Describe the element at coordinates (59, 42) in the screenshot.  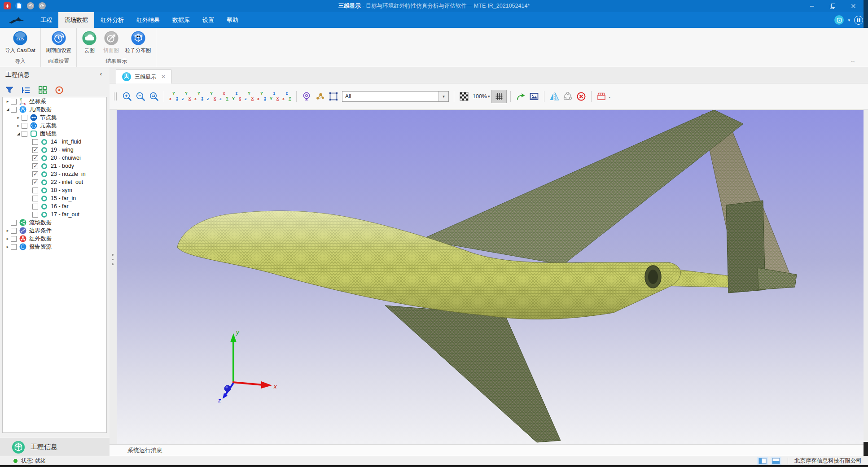
I see `ribbon-button: 周期面设置` at that location.